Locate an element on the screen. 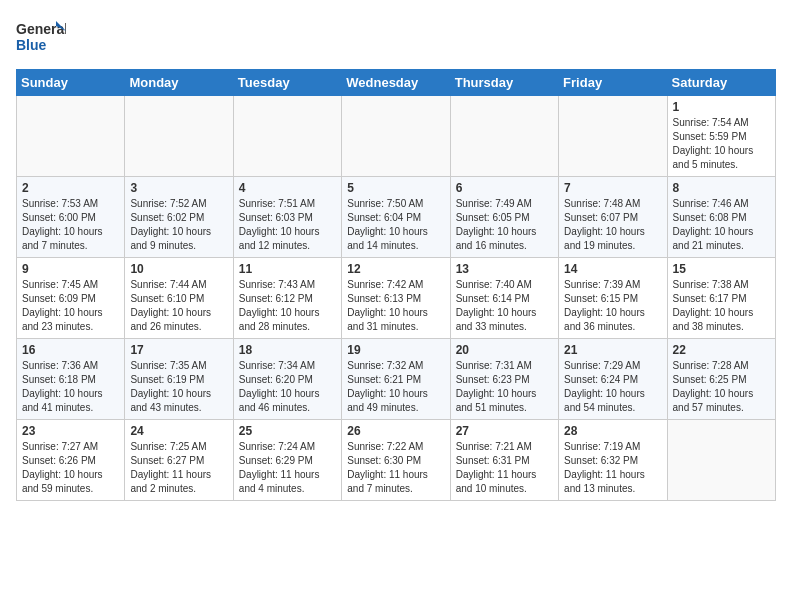 Image resolution: width=792 pixels, height=612 pixels. weekday-header-sunday: Sunday is located at coordinates (71, 83).